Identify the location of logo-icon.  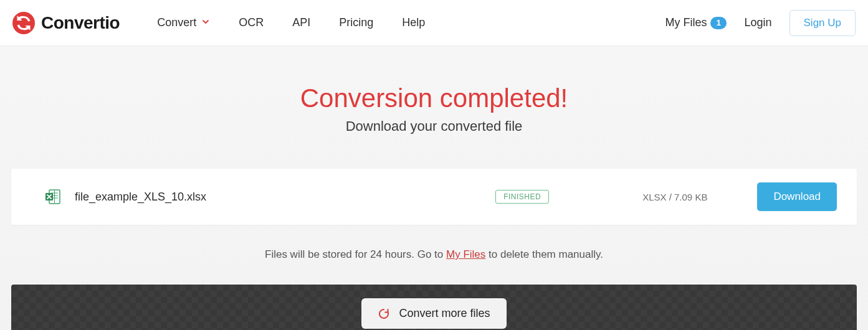
(24, 23).